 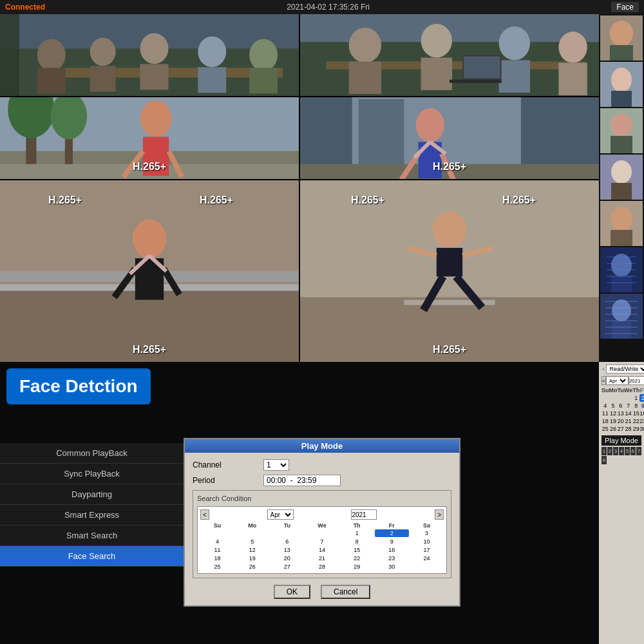 What do you see at coordinates (322, 7) in the screenshot?
I see `top-bar: Connected 2021-04-02 17:35:26 Fri Face` at bounding box center [322, 7].